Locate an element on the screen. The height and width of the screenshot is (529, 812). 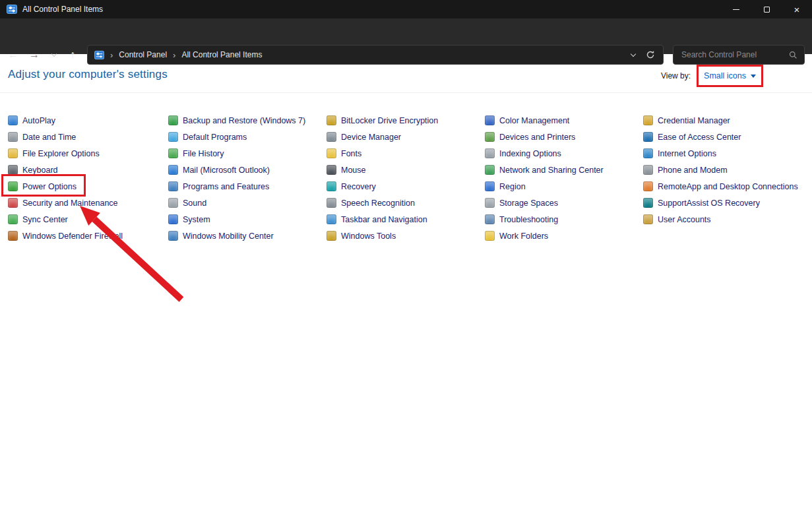
item-phone-and-modem: Phone and Modem is located at coordinates (724, 170).